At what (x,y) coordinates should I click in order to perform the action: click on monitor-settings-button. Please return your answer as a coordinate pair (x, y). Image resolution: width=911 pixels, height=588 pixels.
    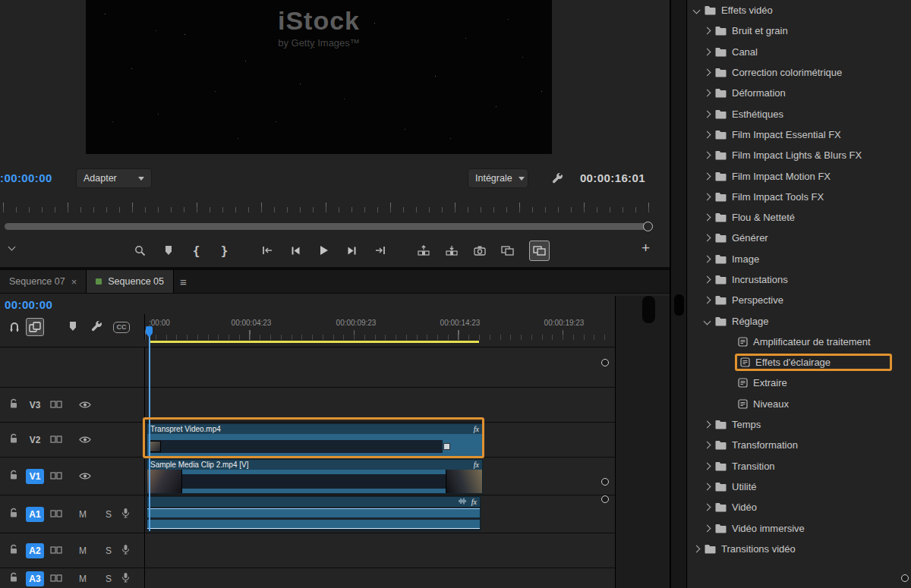
    Looking at the image, I should click on (557, 179).